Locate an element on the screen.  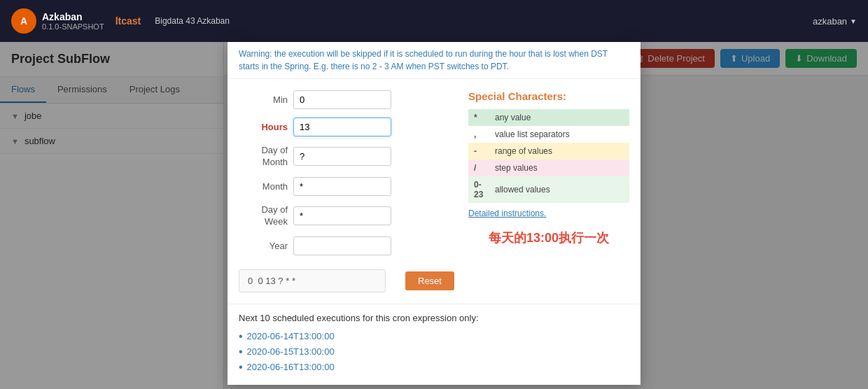
char-desc-star: any value is located at coordinates (559, 118).